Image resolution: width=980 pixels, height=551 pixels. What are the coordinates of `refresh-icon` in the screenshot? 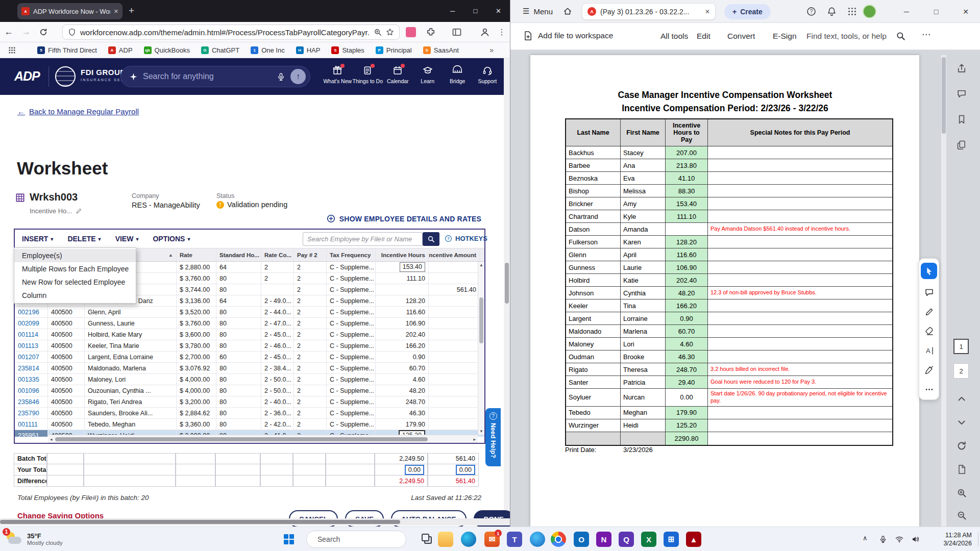 It's located at (962, 446).